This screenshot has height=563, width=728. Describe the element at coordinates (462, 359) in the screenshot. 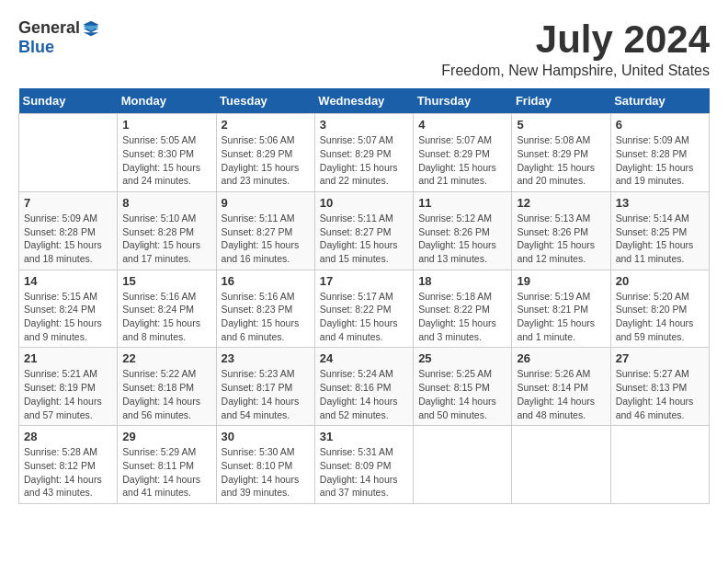

I see `day-number: 25` at that location.